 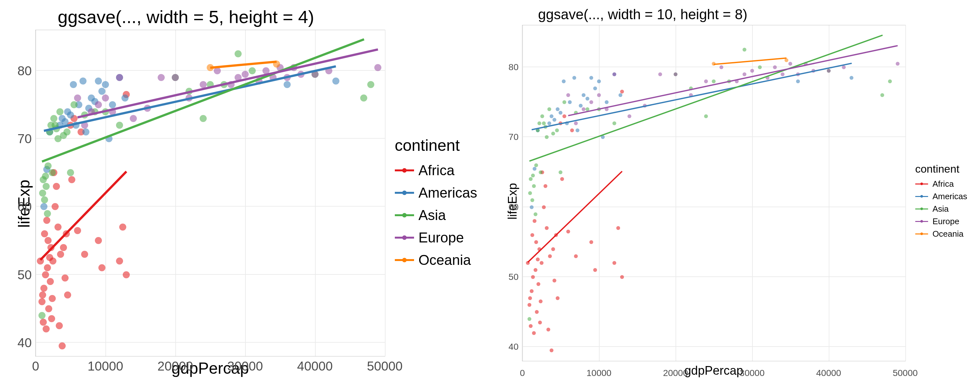 What do you see at coordinates (752, 14) in the screenshot?
I see `chart-title-right: ggsave(..., width = 10, height = 8)` at bounding box center [752, 14].